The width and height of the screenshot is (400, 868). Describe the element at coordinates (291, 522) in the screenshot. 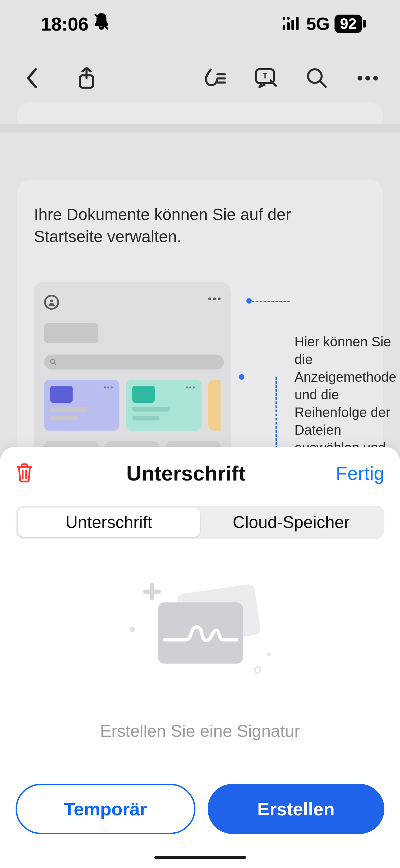

I see `tab-cloud-storage: Cloud-Speicher` at that location.